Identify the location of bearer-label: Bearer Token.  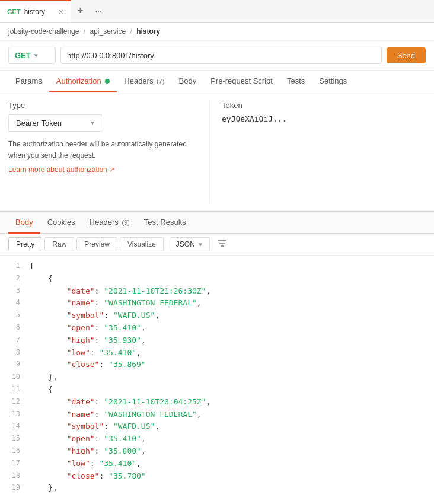
(39, 123).